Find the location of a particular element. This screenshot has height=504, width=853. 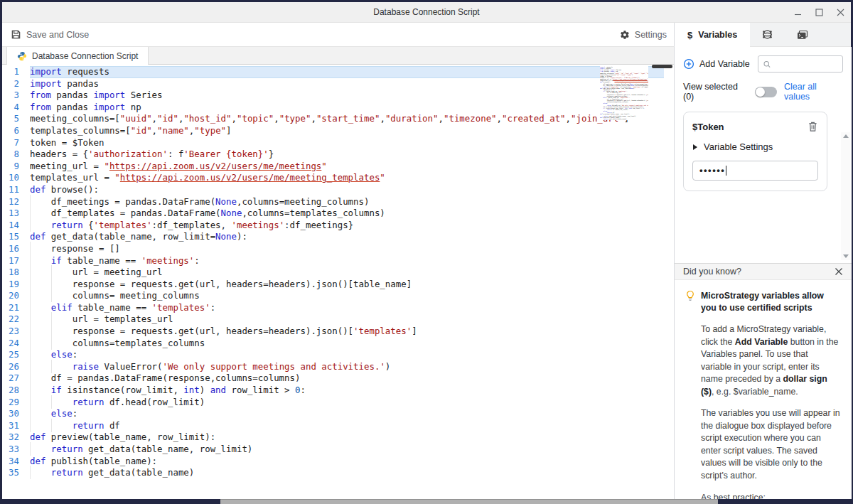

code-line: import requests is located at coordinates (347, 73).